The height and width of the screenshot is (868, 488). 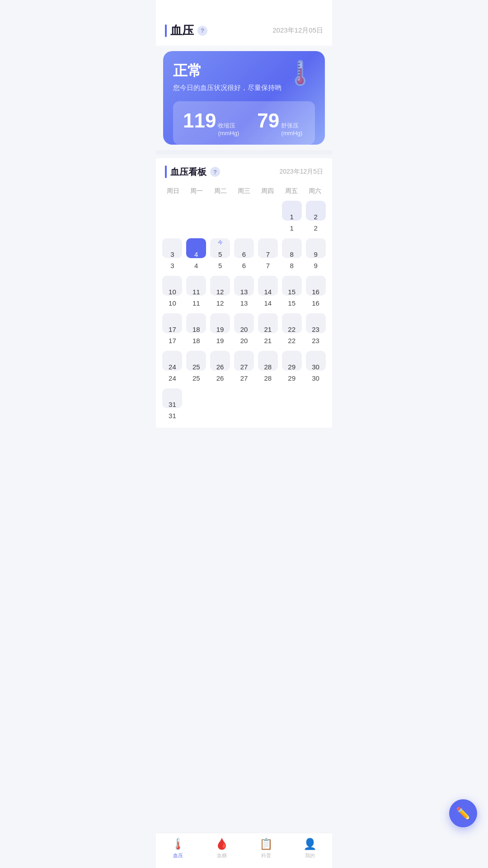 What do you see at coordinates (244, 341) in the screenshot?
I see `day-number-below: 20` at bounding box center [244, 341].